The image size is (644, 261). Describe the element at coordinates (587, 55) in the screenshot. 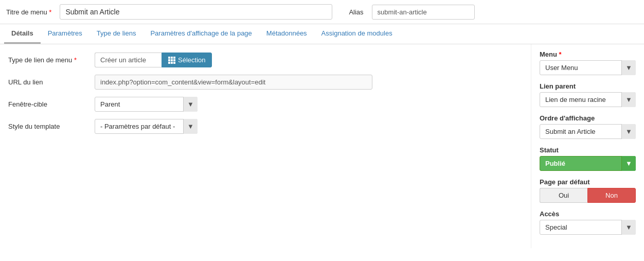

I see `menu-right-label: Menu *` at that location.